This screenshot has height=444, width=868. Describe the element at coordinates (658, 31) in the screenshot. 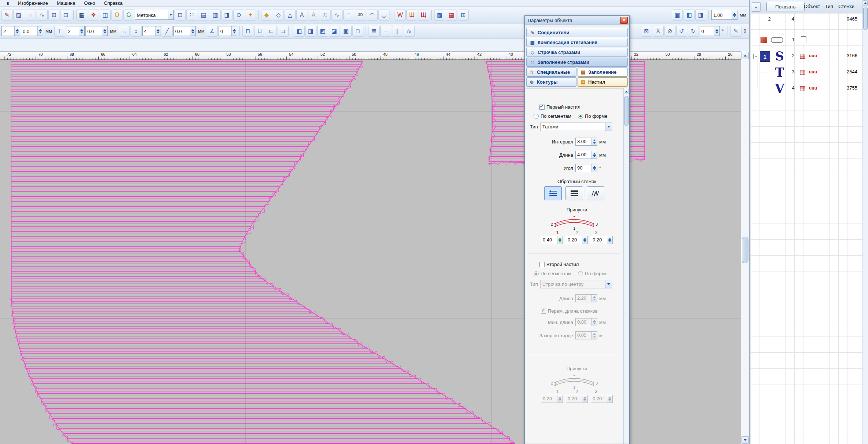

I see `mean-tool: Χ` at that location.